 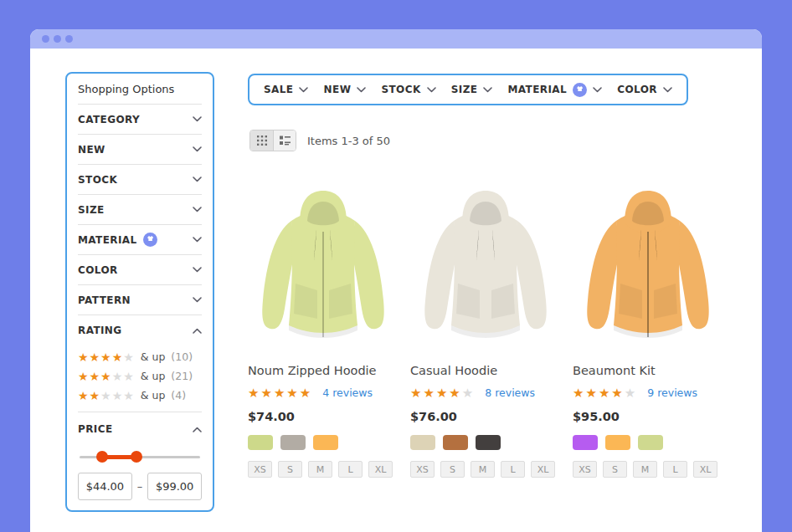 I want to click on filter-dropdown-material: MATERIAL, so click(x=556, y=90).